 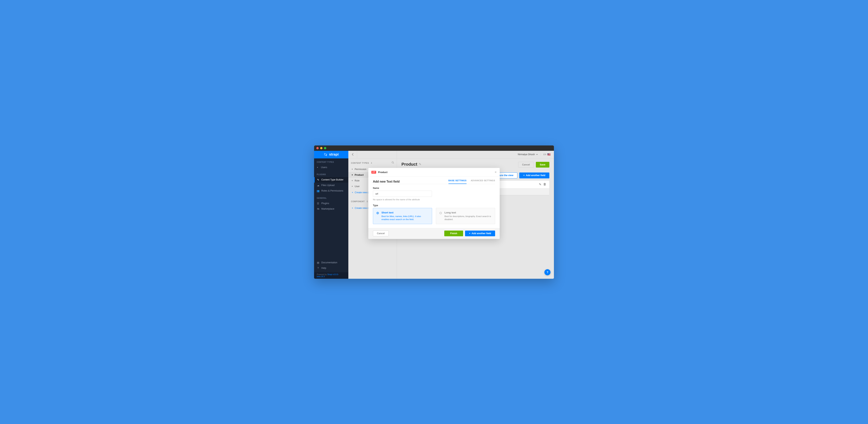 I want to click on traffic-light-close, so click(x=317, y=148).